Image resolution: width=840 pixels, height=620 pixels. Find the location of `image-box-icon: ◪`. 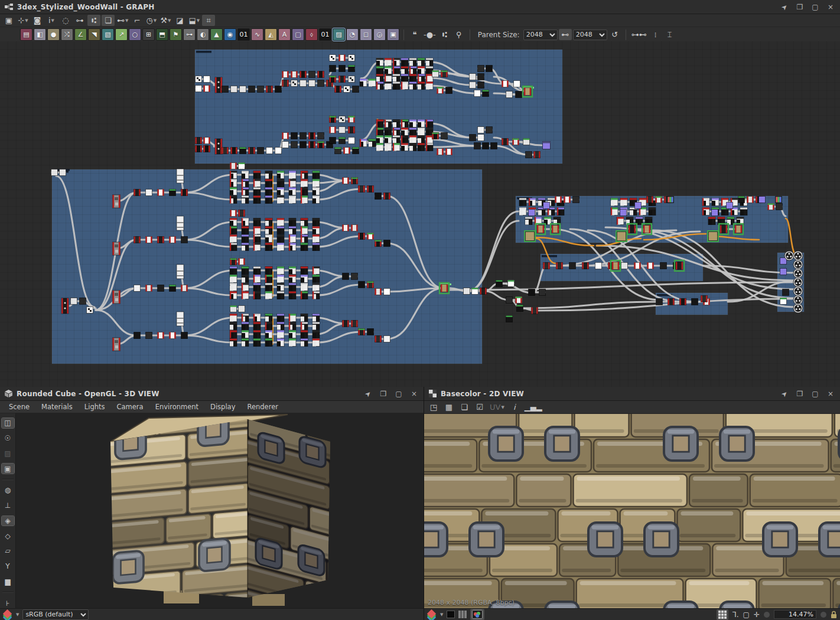

image-box-icon: ◪ is located at coordinates (180, 20).